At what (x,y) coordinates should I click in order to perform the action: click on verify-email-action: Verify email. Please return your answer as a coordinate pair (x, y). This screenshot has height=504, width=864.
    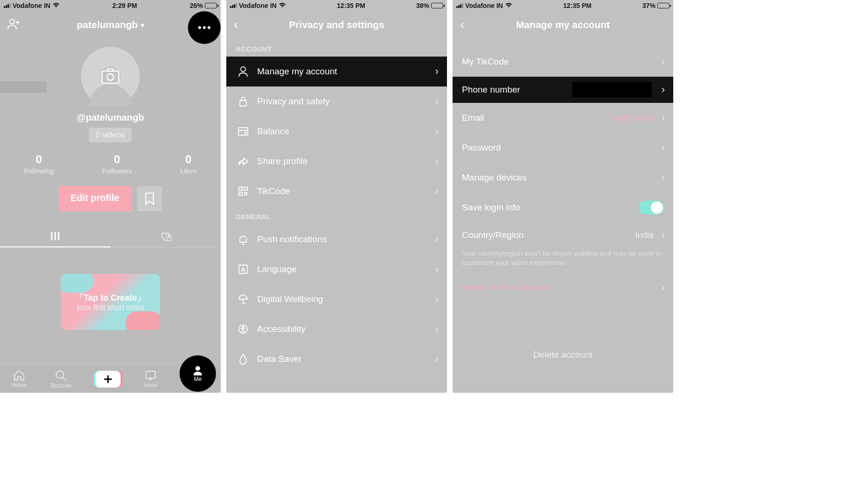
    Looking at the image, I should click on (637, 118).